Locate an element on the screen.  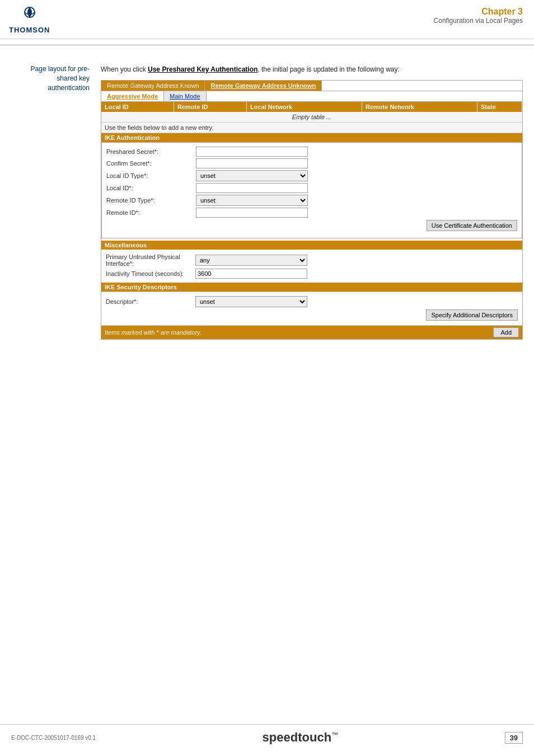
security-desc-section-header: IKE Security Descriptors is located at coordinates (312, 287).